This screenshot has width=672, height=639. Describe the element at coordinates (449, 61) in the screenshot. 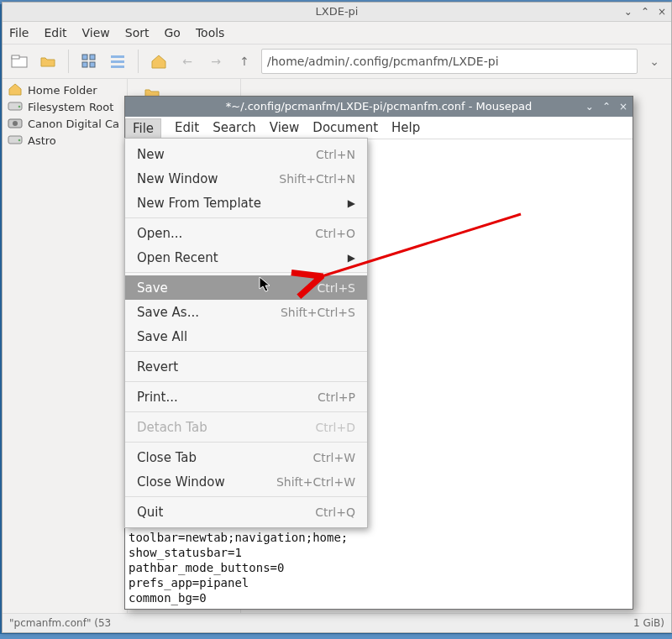

I see `path-entry: /home/admin/.config/pcmanfm/LXDE-pi` at that location.